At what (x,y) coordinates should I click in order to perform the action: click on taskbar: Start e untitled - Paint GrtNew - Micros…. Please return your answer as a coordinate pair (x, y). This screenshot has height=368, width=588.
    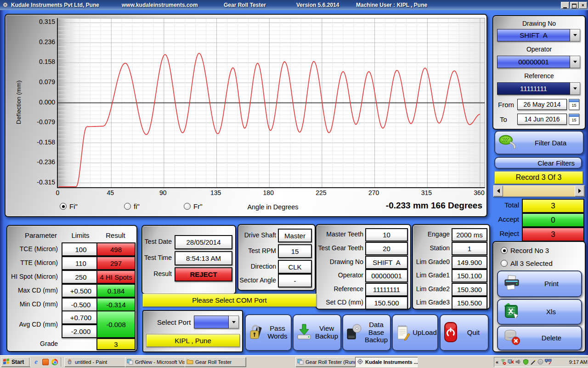
    Looking at the image, I should click on (294, 362).